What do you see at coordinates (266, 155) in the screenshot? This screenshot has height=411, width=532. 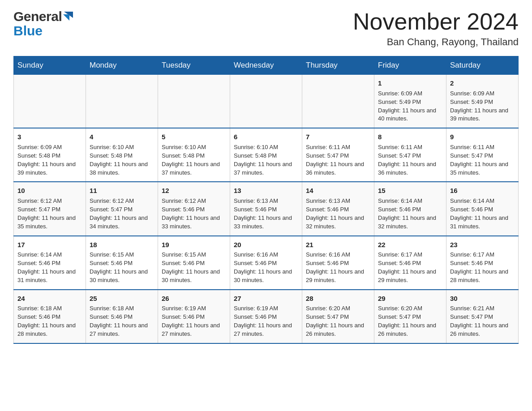 I see `calendar-cell: 6Sunrise: 6:10 AM Sunset: 5:48 PM Daylig…` at bounding box center [266, 155].